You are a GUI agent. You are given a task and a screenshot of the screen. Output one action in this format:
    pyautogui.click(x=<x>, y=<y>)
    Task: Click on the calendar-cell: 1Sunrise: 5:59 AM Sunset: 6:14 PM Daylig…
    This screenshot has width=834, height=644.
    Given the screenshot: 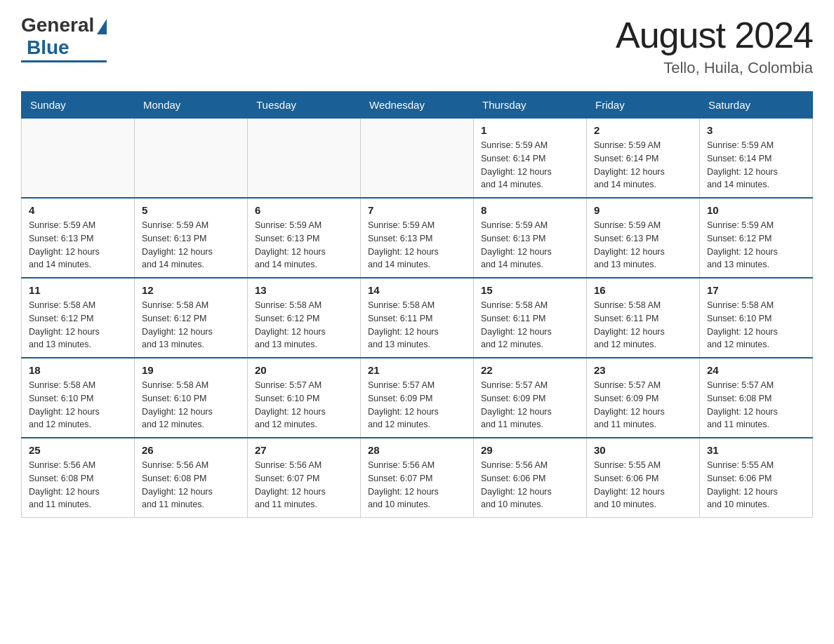 What is the action you would take?
    pyautogui.click(x=531, y=159)
    